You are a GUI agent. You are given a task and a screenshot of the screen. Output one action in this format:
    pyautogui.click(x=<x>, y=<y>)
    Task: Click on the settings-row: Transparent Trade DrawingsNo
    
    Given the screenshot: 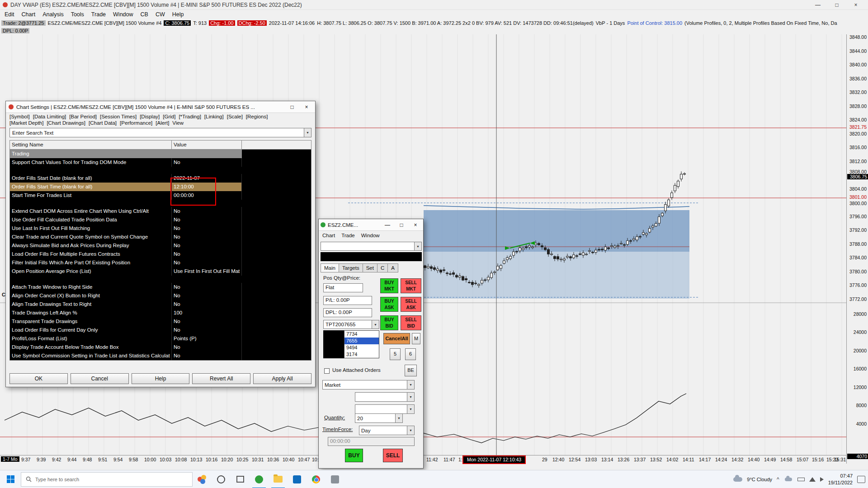 What is the action you would take?
    pyautogui.click(x=160, y=322)
    